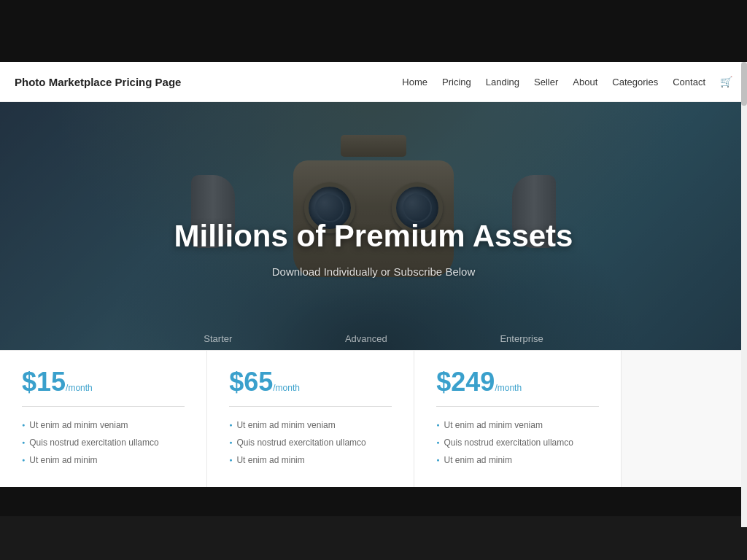 This screenshot has width=747, height=560. What do you see at coordinates (684, 419) in the screenshot?
I see `pricing-card-empty` at bounding box center [684, 419].